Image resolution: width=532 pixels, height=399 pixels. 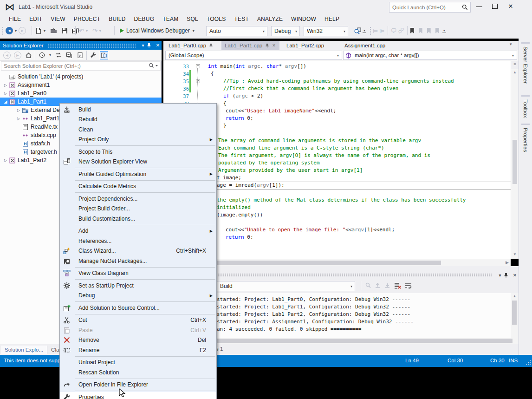 What do you see at coordinates (138, 396) in the screenshot?
I see `menu-item-properties: Properties` at bounding box center [138, 396].